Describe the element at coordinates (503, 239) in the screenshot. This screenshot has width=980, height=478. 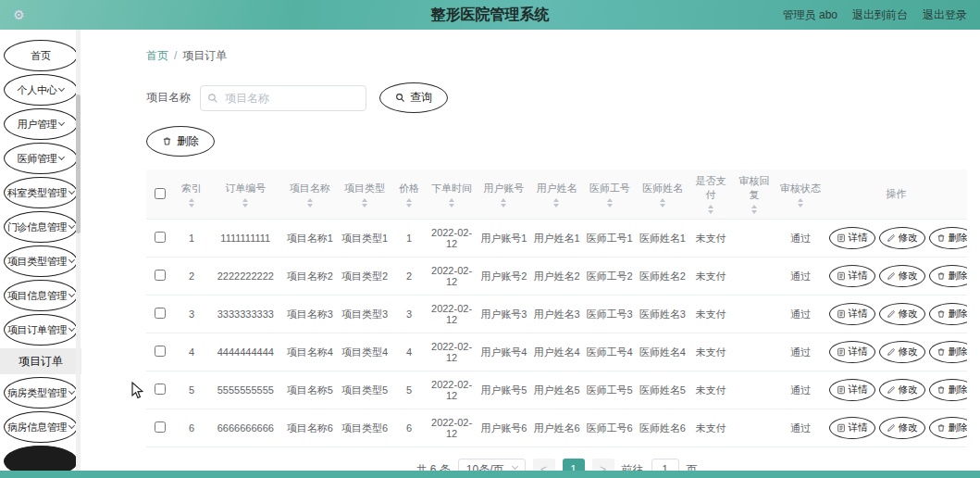
I see `cell-user-account: 用户账号1` at that location.